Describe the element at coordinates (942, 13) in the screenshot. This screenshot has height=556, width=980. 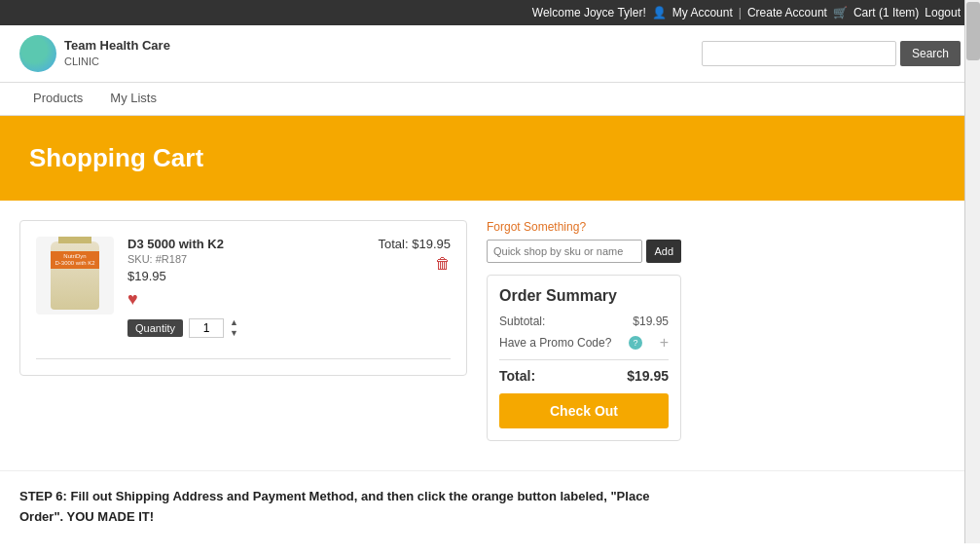
I see `logout-link: Logout` at that location.